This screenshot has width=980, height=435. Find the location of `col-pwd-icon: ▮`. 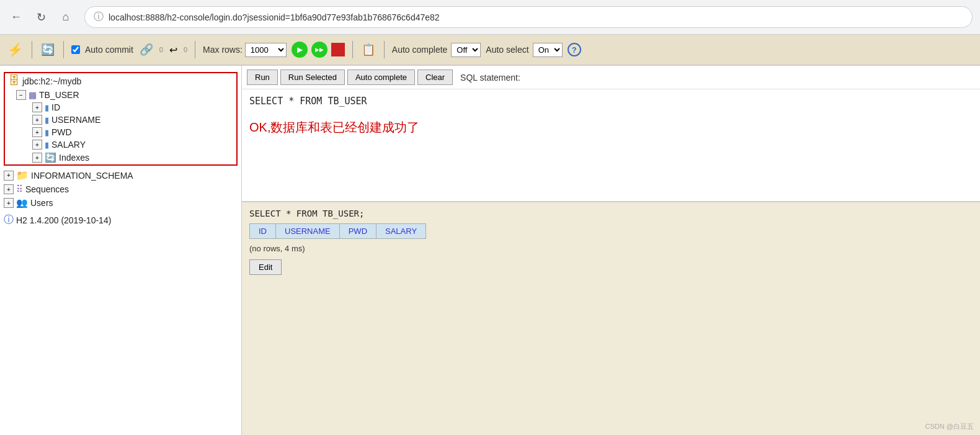

col-pwd-icon: ▮ is located at coordinates (47, 133).